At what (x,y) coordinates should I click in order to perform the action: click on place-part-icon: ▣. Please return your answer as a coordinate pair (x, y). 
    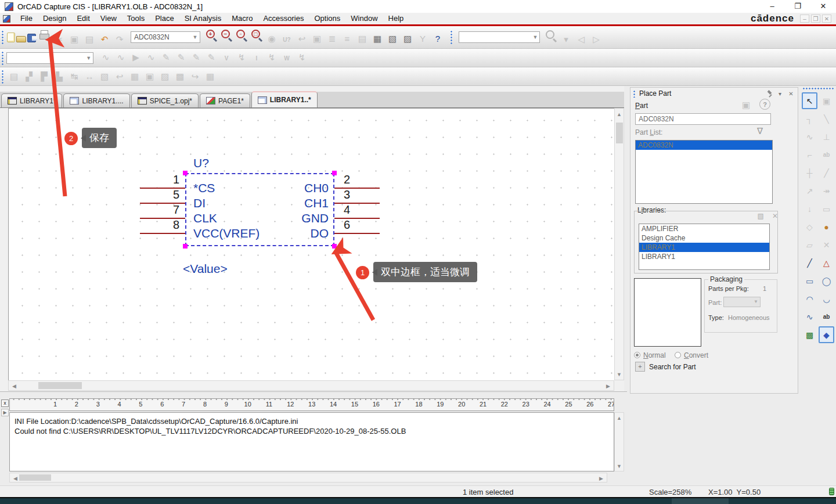
    Looking at the image, I should click on (827, 101).